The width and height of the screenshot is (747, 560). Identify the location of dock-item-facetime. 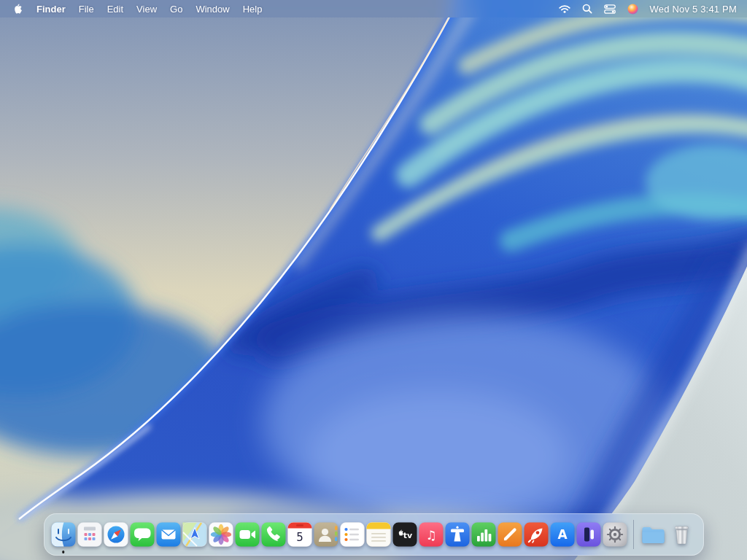
(247, 534).